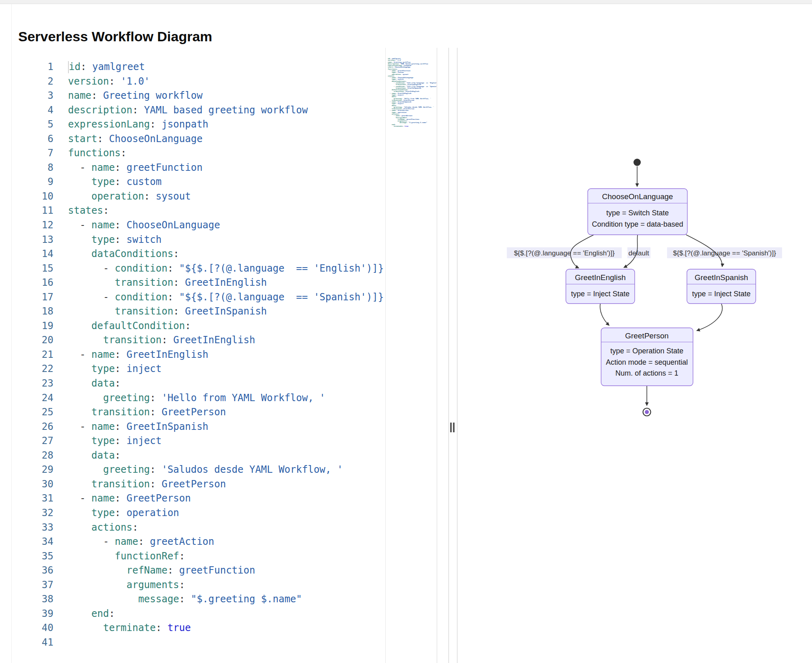  Describe the element at coordinates (223, 153) in the screenshot. I see `code-line: functions:` at that location.